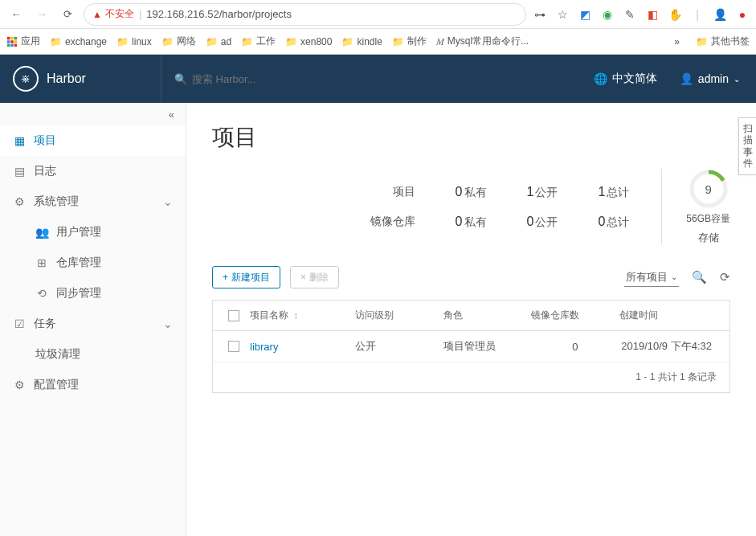 The image size is (756, 536). Describe the element at coordinates (471, 316) in the screenshot. I see `table-header: 项目名称↕ 访问级别 角色 镜像仓库数 创建时间` at that location.